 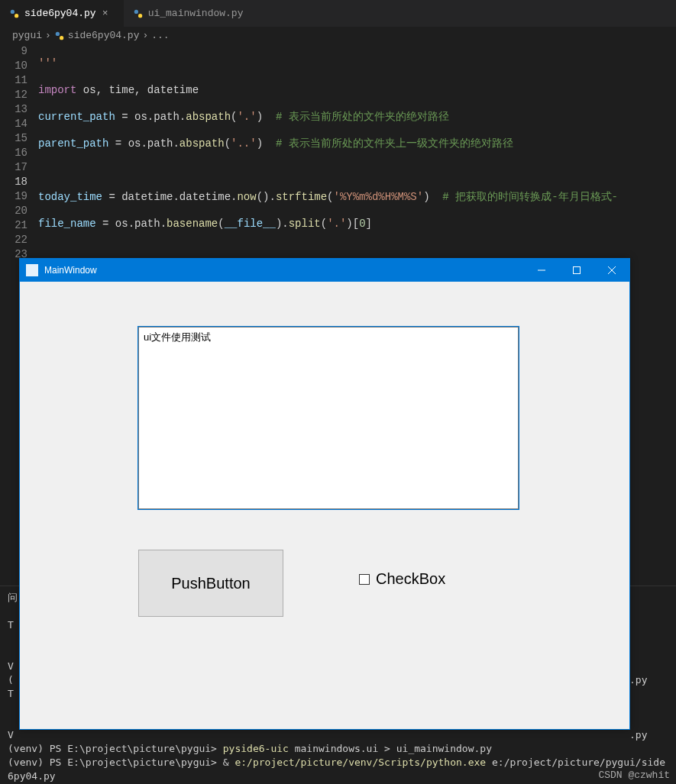 What do you see at coordinates (60, 14) in the screenshot?
I see `tab-label: side6py04.py` at bounding box center [60, 14].